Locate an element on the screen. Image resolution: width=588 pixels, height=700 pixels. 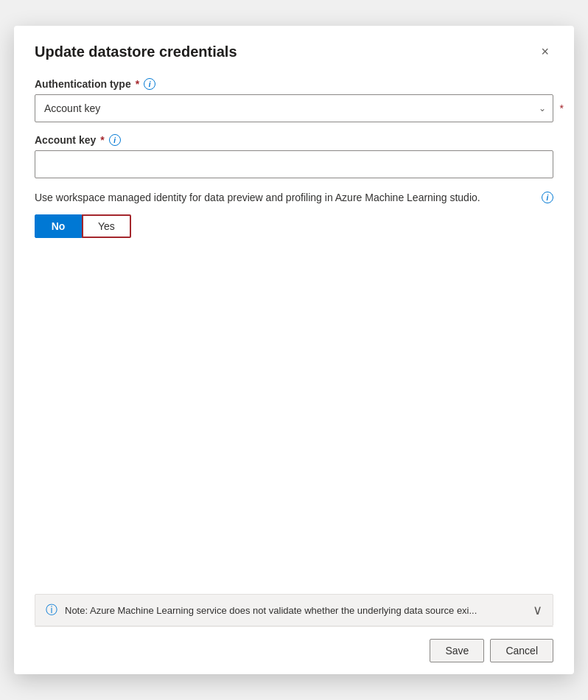
auth-type-label: Authentication type * i is located at coordinates (294, 84).